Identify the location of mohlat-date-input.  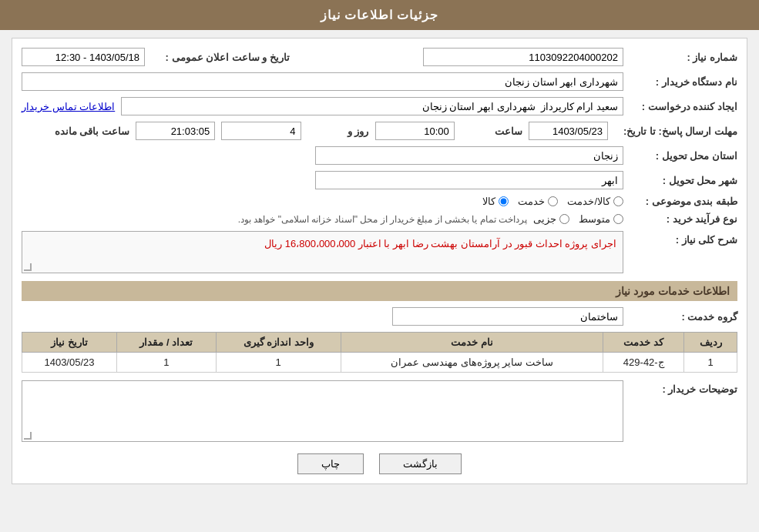
(569, 131).